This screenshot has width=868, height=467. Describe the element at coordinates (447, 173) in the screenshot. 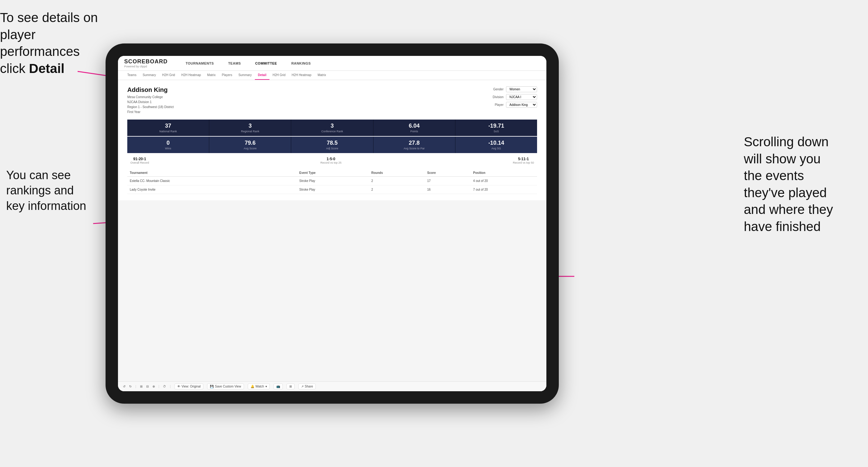

I see `col-score: Score` at that location.